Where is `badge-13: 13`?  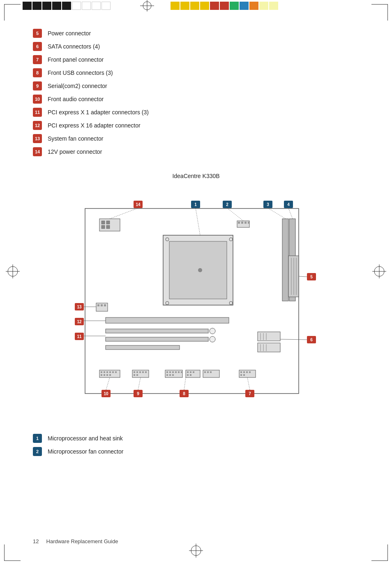 badge-13: 13 is located at coordinates (37, 139).